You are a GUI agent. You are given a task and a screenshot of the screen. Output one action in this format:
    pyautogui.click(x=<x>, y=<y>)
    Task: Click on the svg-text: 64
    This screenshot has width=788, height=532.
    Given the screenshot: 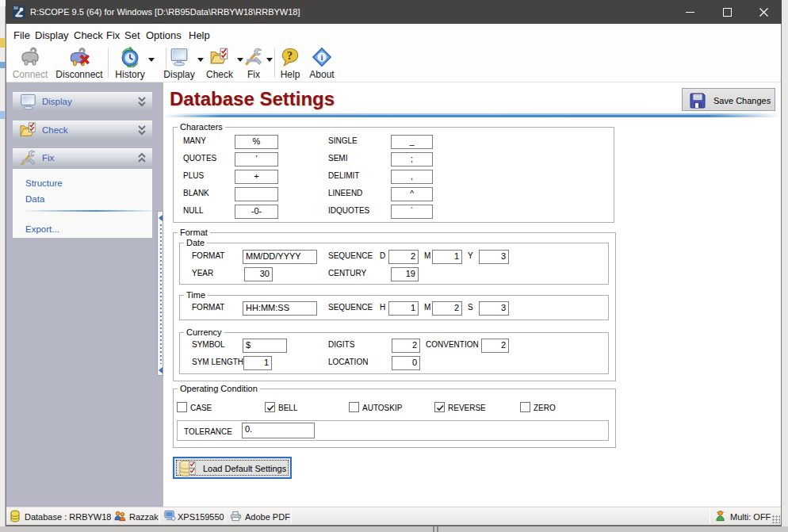 What is the action you would take?
    pyautogui.click(x=17, y=8)
    